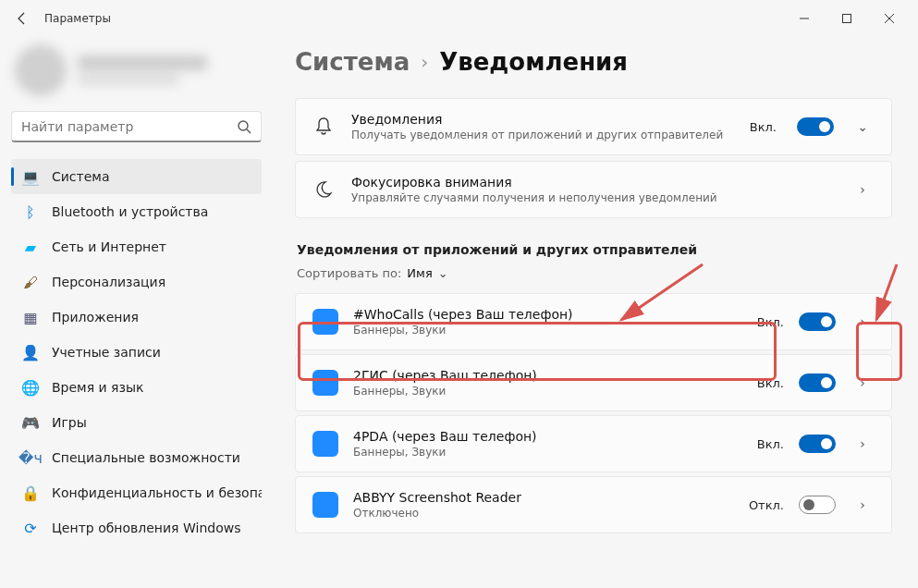  What do you see at coordinates (31, 387) in the screenshot?
I see `nav-icon: 🌐` at bounding box center [31, 387].